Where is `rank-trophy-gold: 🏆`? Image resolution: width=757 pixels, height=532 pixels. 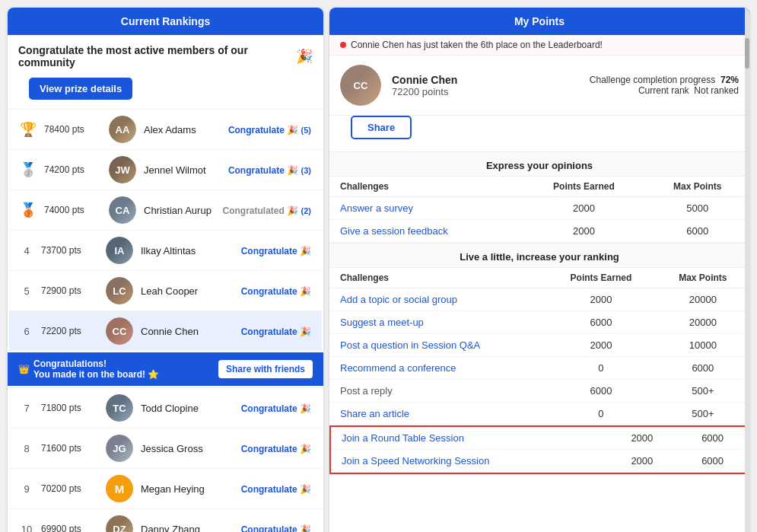
rank-trophy-gold: 🏆 is located at coordinates (28, 129).